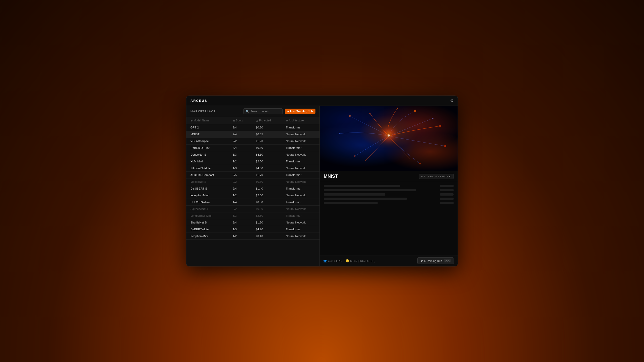 This screenshot has height=362, width=644. I want to click on cell-projected: $1.40, so click(268, 189).